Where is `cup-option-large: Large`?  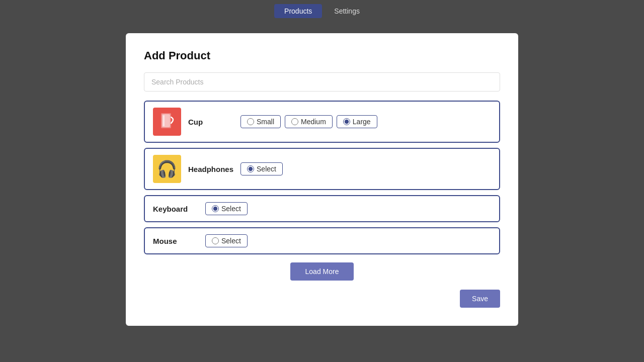
cup-option-large: Large is located at coordinates (357, 122).